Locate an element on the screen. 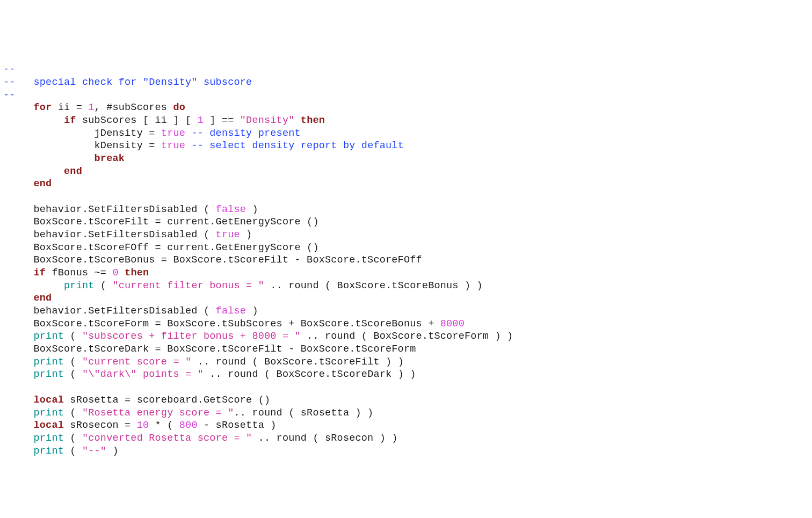 The image size is (812, 518). code-text: sRosecon = is located at coordinates (100, 425).